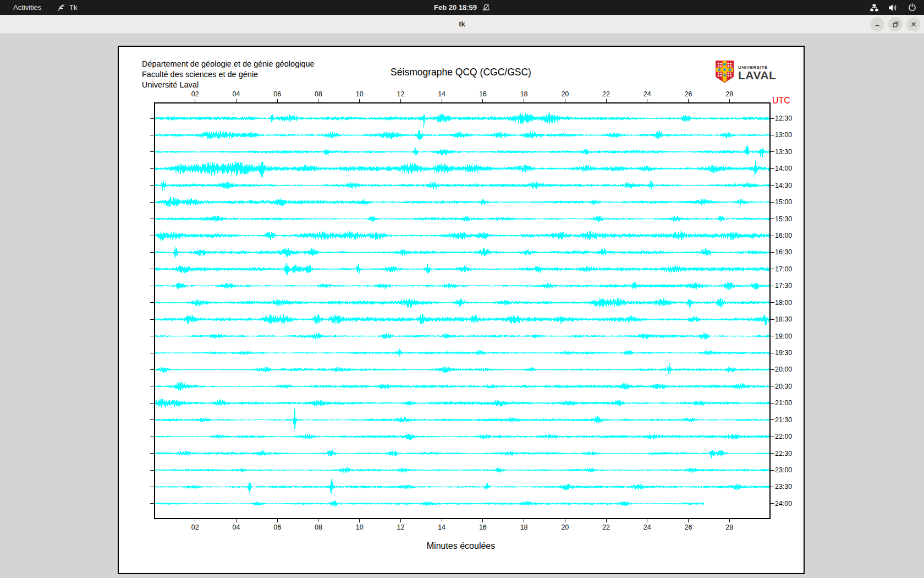 Image resolution: width=924 pixels, height=578 pixels. What do you see at coordinates (912, 8) in the screenshot?
I see `power-icon` at bounding box center [912, 8].